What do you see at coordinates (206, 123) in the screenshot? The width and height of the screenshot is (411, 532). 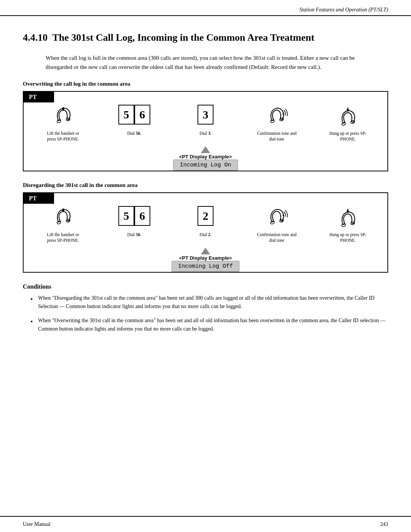 I see `diagram1-row: Lift the handset or press SP-PHONE. 5 6 …` at bounding box center [206, 123].